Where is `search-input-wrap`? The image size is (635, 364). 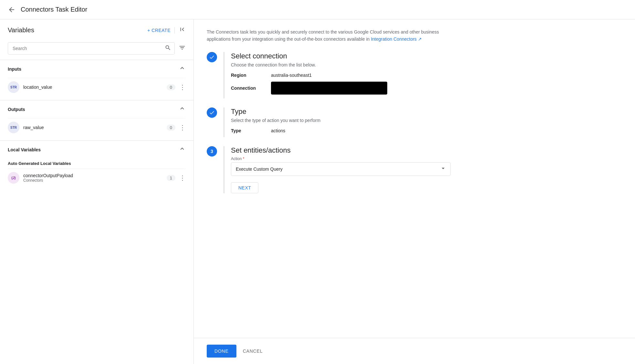
search-input-wrap is located at coordinates (91, 48).